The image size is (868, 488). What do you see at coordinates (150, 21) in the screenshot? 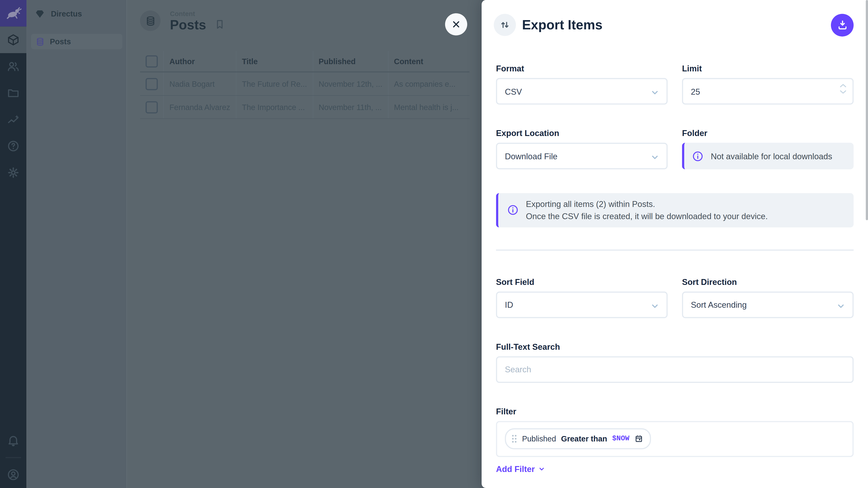
I see `collection-icon-circle` at bounding box center [150, 21].